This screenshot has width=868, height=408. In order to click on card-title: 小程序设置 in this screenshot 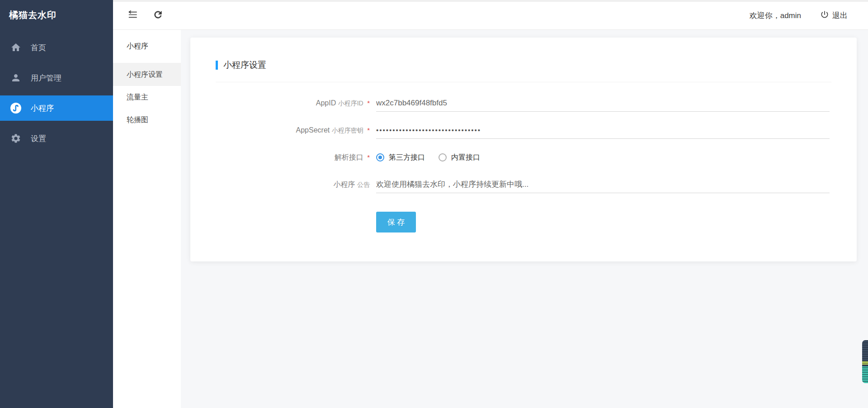, I will do `click(524, 65)`.